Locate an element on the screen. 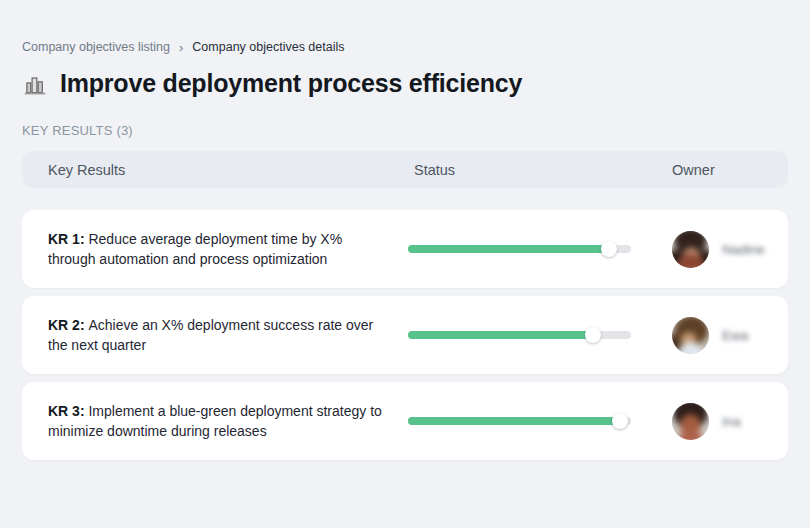  column-header-owner: Owner is located at coordinates (730, 170).